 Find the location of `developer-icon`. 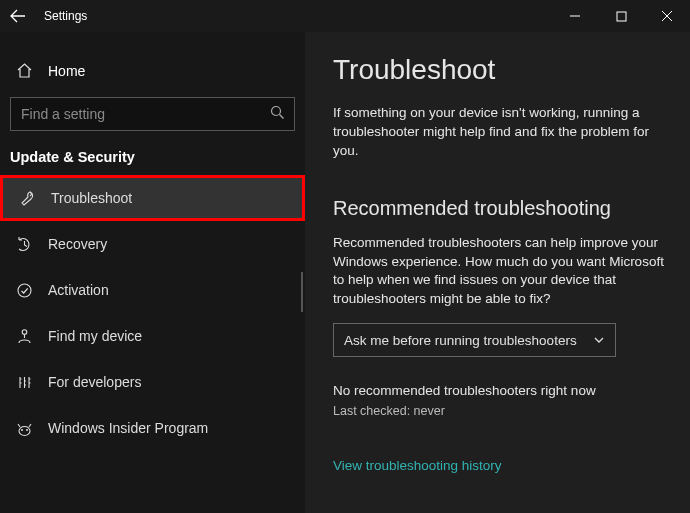

developer-icon is located at coordinates (24, 382).